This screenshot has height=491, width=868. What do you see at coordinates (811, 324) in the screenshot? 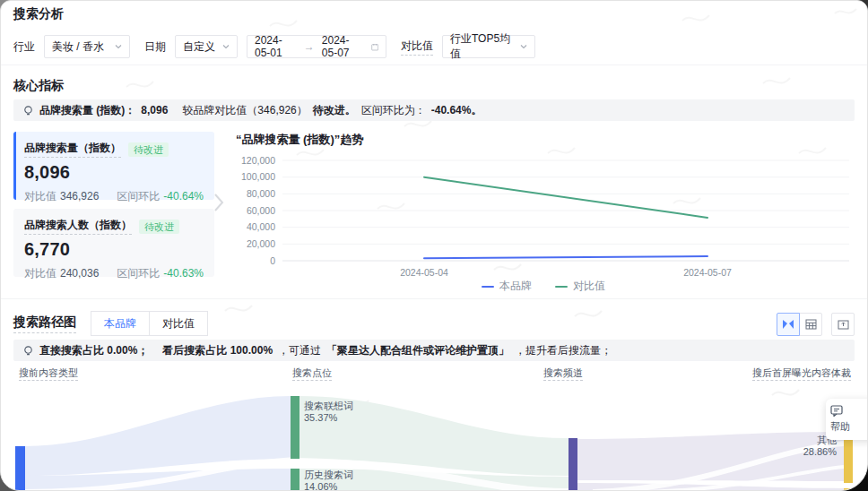
I see `table-view-button` at bounding box center [811, 324].